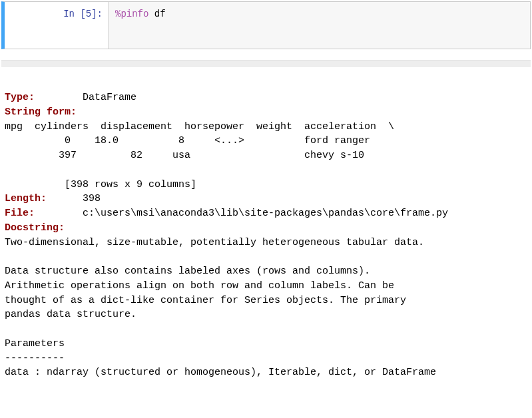 The height and width of the screenshot is (418, 532). Describe the element at coordinates (241, 213) in the screenshot. I see `file-value: c:\users\msi\anaconda3\lib\site-packages…` at that location.